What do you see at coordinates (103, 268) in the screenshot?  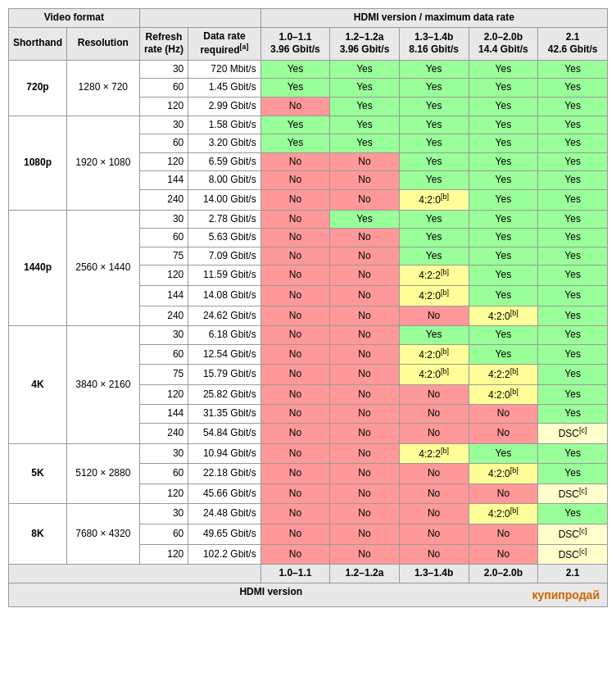 I see `resolution-cell: 2560 × 1440` at bounding box center [103, 268].